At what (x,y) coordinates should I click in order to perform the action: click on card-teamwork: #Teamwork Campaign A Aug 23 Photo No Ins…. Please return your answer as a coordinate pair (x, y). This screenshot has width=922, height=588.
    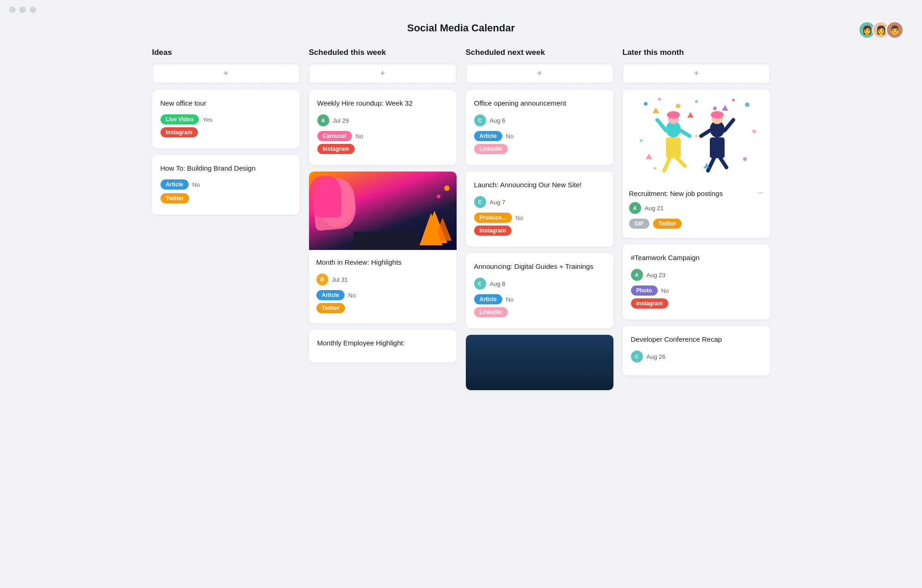
    Looking at the image, I should click on (696, 282).